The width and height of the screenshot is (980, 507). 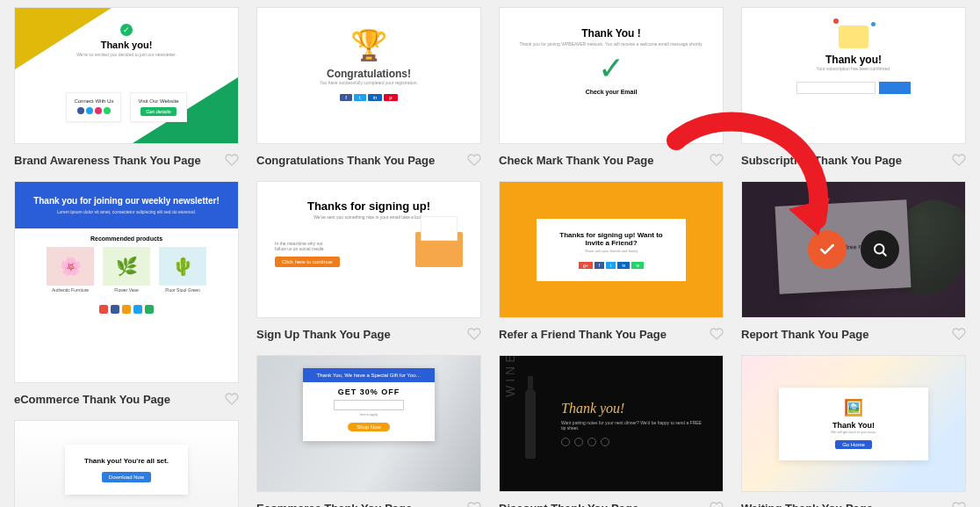 What do you see at coordinates (569, 504) in the screenshot?
I see `template-title: Discount Thank You Page` at bounding box center [569, 504].